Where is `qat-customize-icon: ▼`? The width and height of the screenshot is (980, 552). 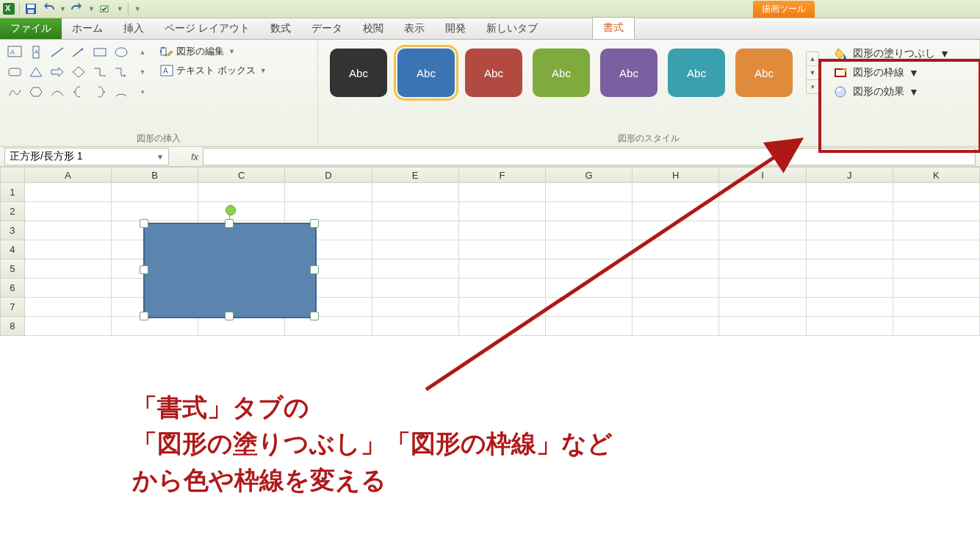
qat-customize-icon: ▼ is located at coordinates (138, 9).